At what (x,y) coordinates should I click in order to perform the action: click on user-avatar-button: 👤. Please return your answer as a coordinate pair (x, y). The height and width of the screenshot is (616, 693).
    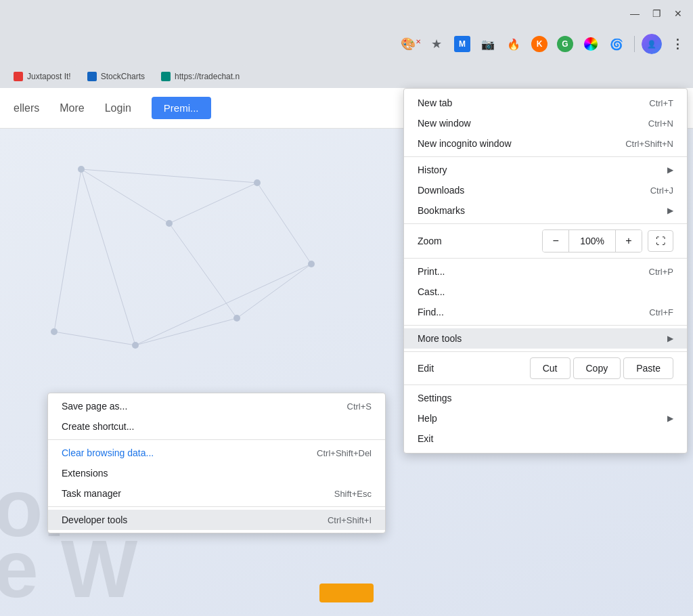
    Looking at the image, I should click on (652, 44).